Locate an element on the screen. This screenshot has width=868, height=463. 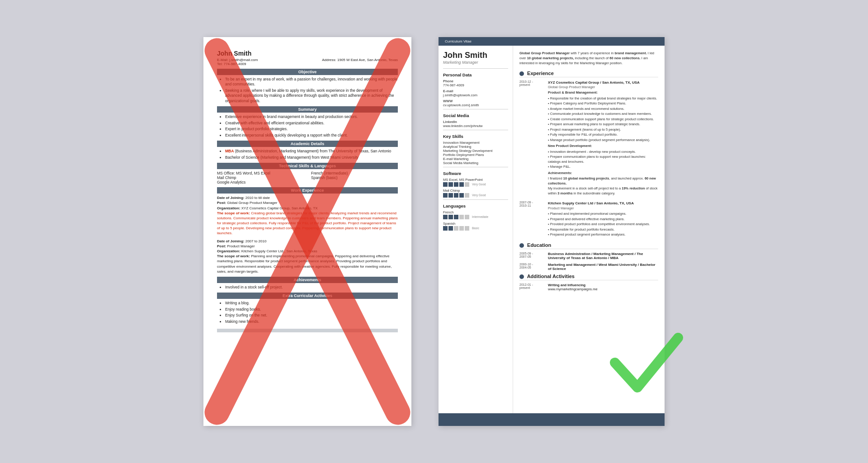
key-skills-title: Key Skills is located at coordinates (476, 137).